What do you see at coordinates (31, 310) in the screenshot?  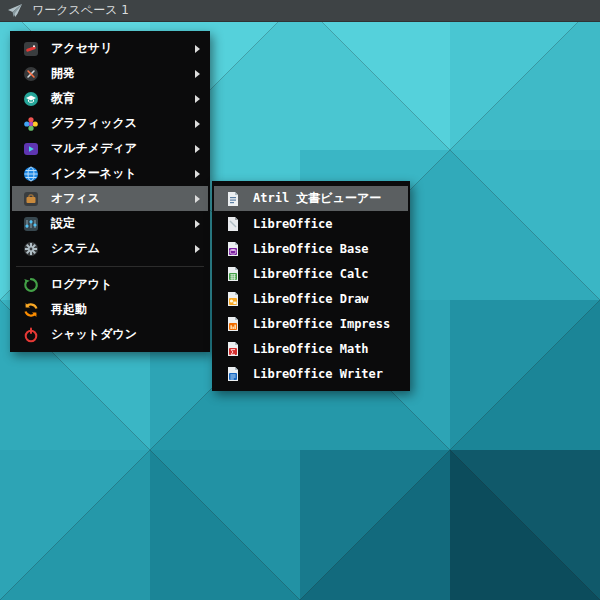 I see `restart-icon` at bounding box center [31, 310].